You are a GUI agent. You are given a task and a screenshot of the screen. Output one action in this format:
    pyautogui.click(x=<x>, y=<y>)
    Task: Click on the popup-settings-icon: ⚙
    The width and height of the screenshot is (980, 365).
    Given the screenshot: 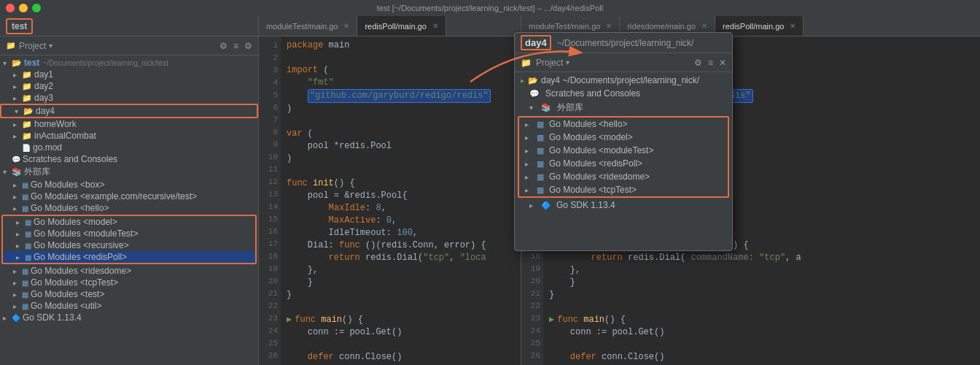 What is the action you would take?
    pyautogui.click(x=699, y=63)
    